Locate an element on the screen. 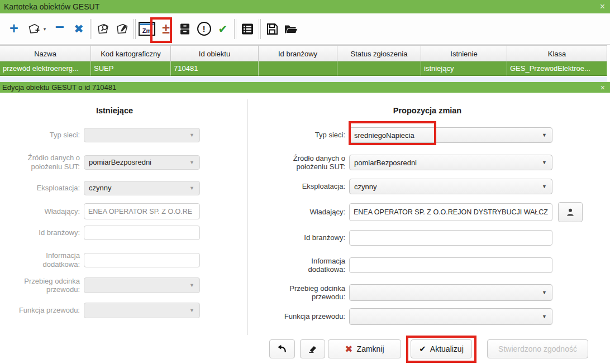 This screenshot has height=364, width=610. field-funkcja-existing: Funkcja przewodu: ▼ is located at coordinates (104, 310).